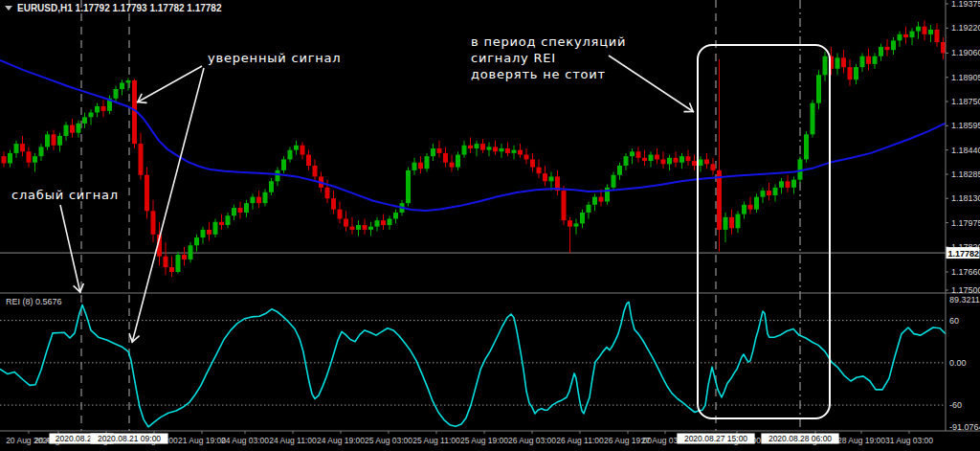 The width and height of the screenshot is (980, 451). I want to click on annotation-strong-signal: уверенный сигнал, so click(274, 57).